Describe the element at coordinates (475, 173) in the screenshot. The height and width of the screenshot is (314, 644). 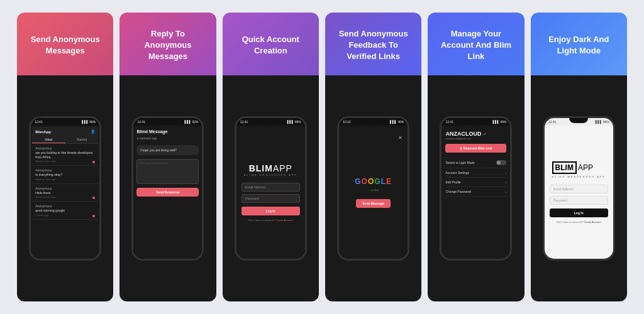
I see `menu-item-account-settings: Account Settings ›` at that location.